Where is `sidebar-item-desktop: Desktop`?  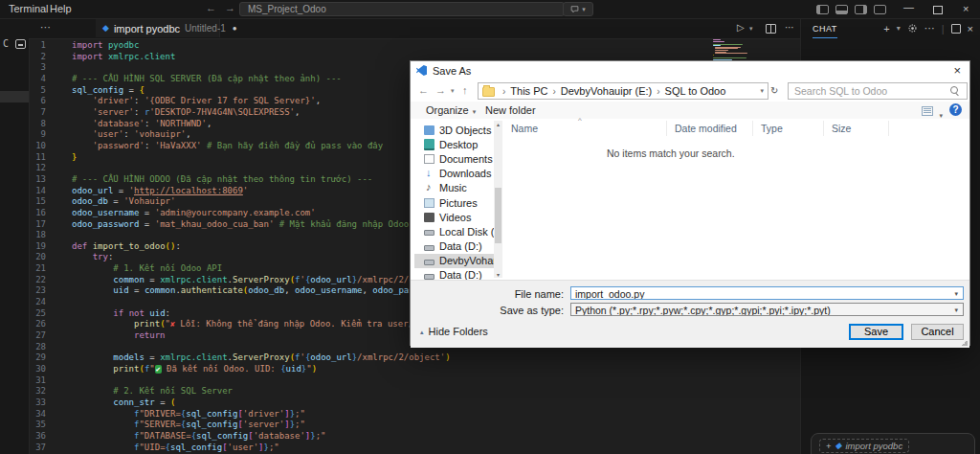 sidebar-item-desktop: Desktop is located at coordinates (454, 144).